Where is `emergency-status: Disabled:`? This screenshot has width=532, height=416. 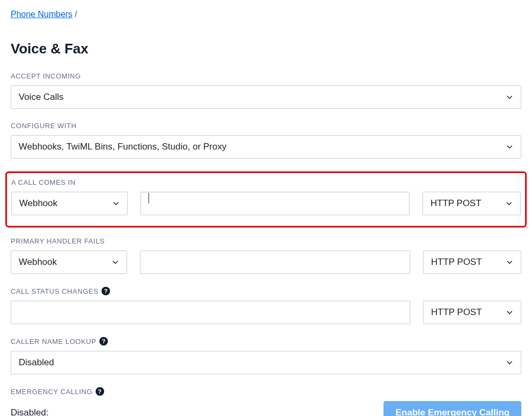
emergency-status: Disabled: is located at coordinates (30, 412).